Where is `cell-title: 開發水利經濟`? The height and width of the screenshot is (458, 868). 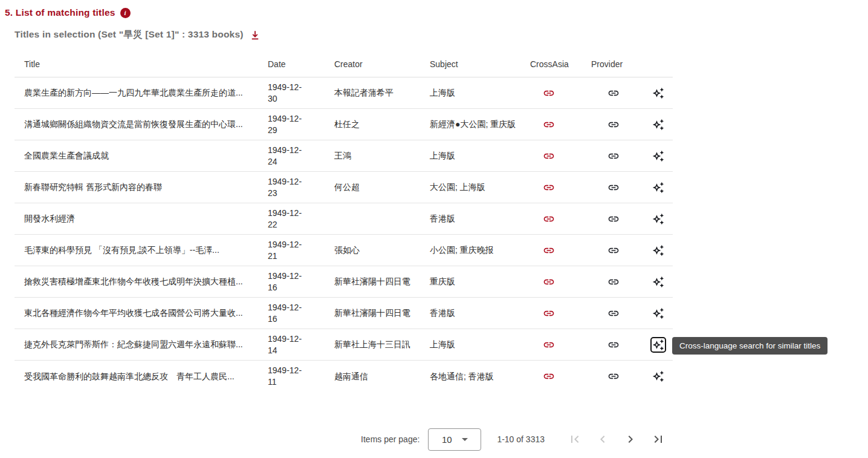
cell-title: 開發水利經濟 is located at coordinates (141, 219).